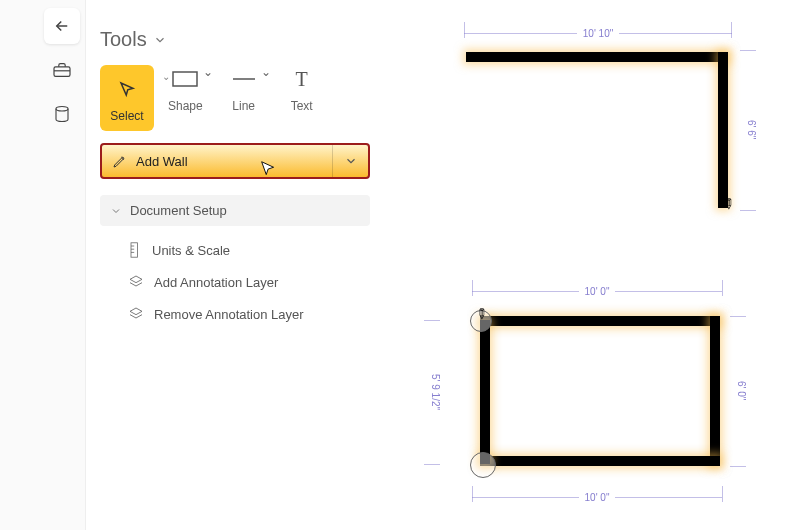  What do you see at coordinates (62, 114) in the screenshot?
I see `database-button` at bounding box center [62, 114].